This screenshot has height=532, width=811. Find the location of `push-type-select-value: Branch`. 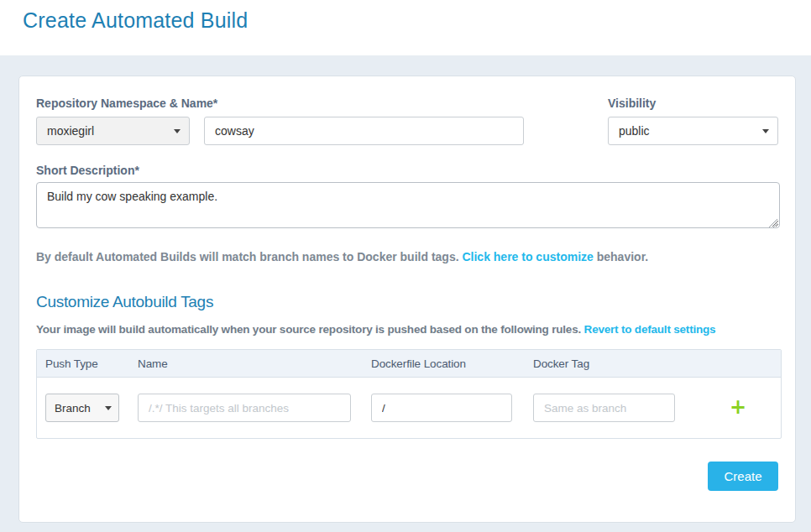

push-type-select-value: Branch is located at coordinates (72, 408).